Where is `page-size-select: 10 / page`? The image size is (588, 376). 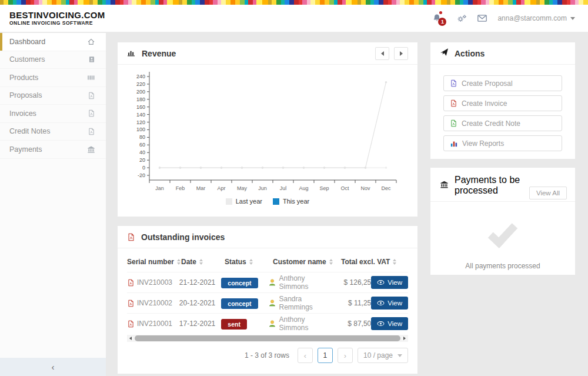
page-size-select: 10 / page is located at coordinates (383, 355).